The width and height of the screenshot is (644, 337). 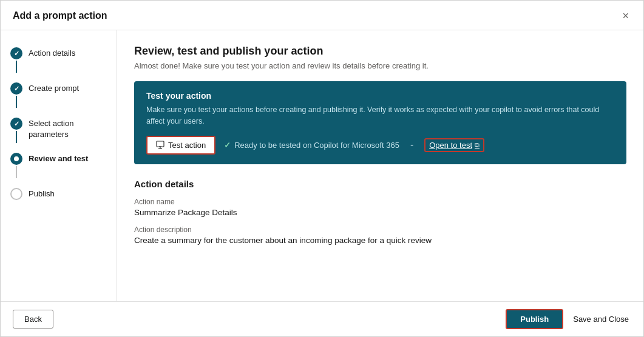 I want to click on action-name-label: Action name, so click(x=380, y=202).